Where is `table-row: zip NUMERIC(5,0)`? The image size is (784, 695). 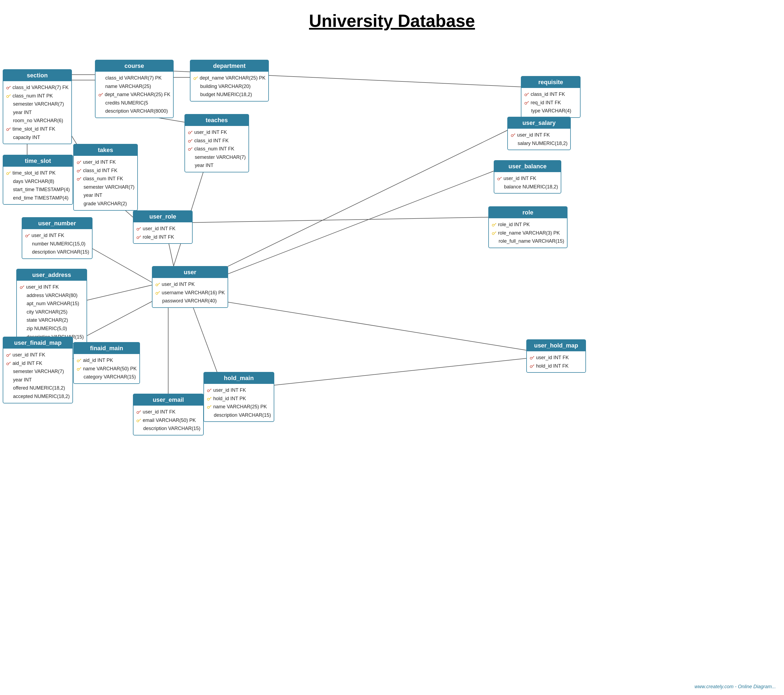
table-row: zip NUMERIC(5,0) is located at coordinates (52, 329).